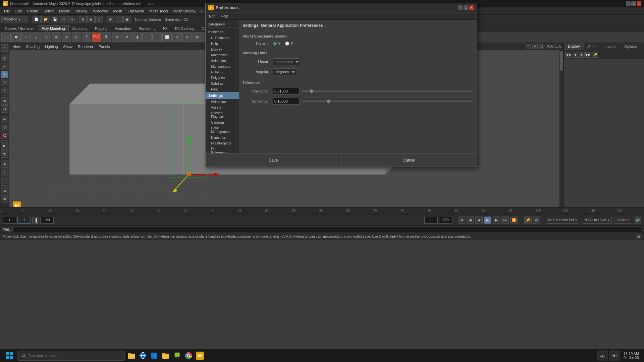 The image size is (644, 362). What do you see at coordinates (5, 82) in the screenshot?
I see `rotate-tool-button: ↻` at bounding box center [5, 82].